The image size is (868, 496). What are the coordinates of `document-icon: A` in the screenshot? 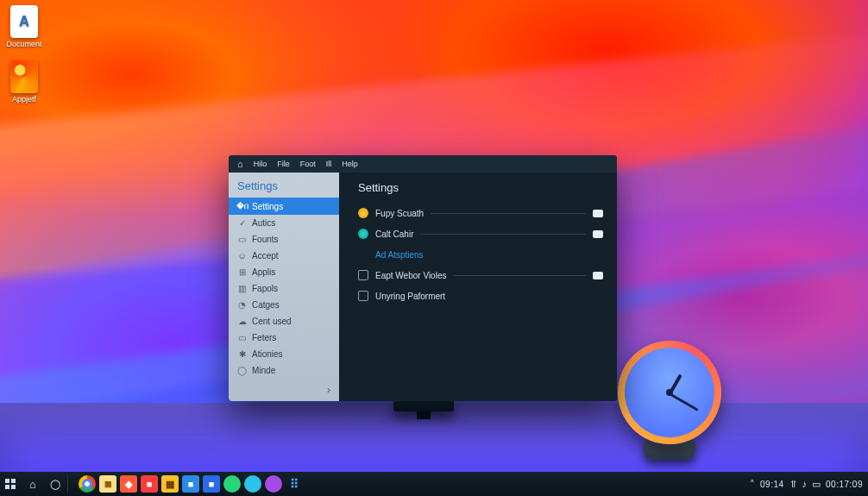 It's located at (24, 22).